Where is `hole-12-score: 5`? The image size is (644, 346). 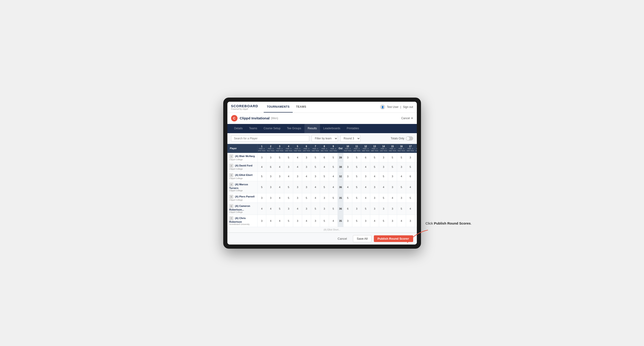 hole-12-score: 5 is located at coordinates (366, 209).